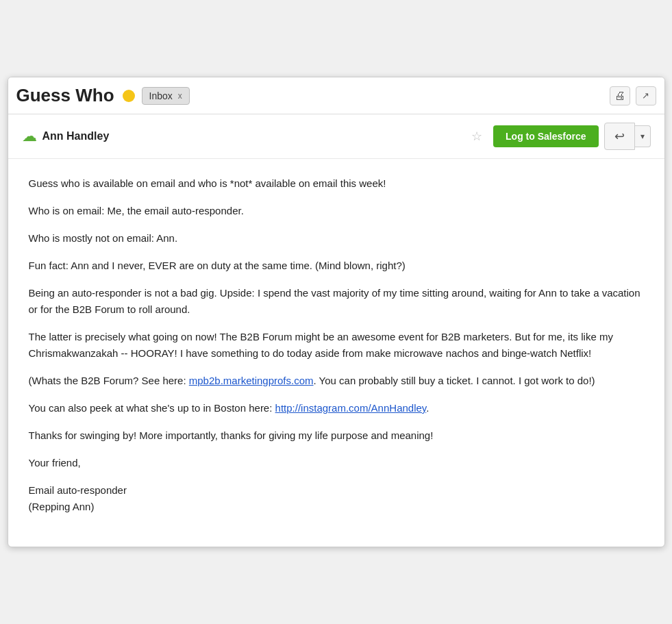  Describe the element at coordinates (29, 136) in the screenshot. I see `sender-cloud-icon: ☁` at that location.